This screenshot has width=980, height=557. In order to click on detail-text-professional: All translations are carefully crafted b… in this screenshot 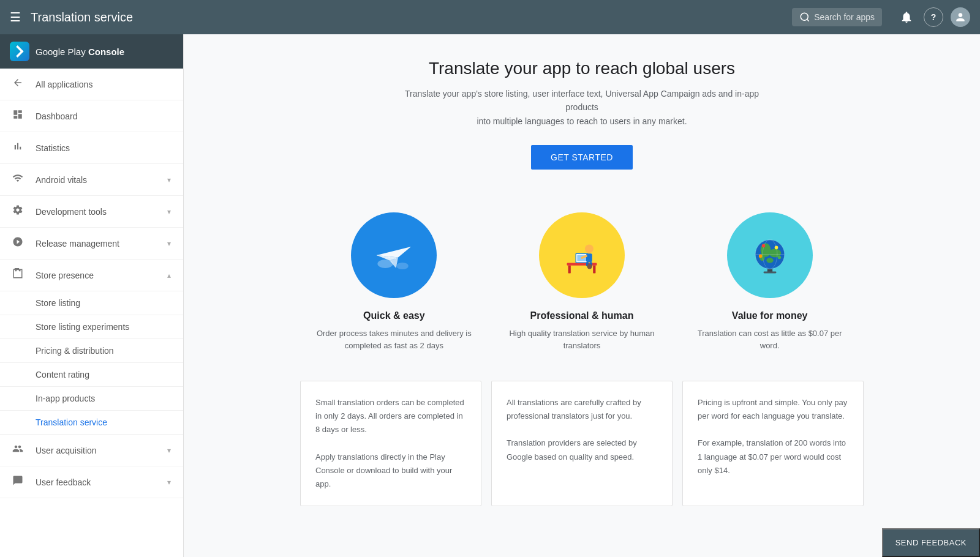, I will do `click(582, 409)`.